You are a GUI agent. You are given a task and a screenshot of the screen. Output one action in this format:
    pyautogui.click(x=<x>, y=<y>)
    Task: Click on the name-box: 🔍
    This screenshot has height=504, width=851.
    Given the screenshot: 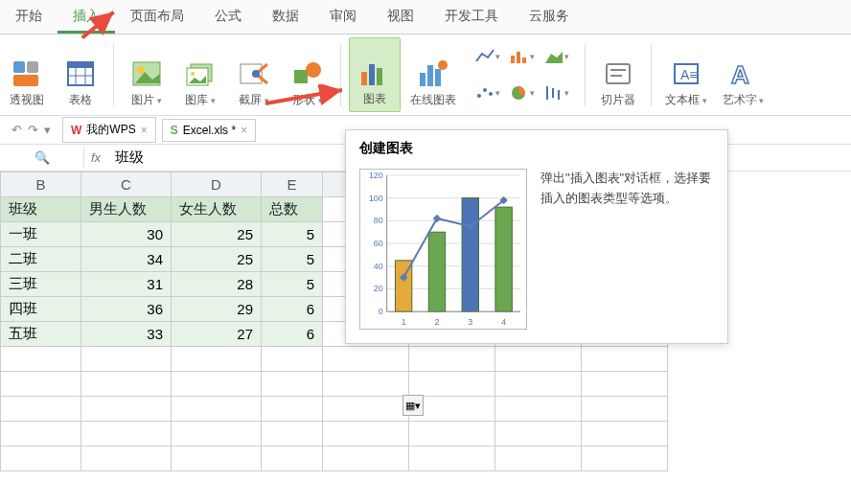 What is the action you would take?
    pyautogui.click(x=42, y=157)
    